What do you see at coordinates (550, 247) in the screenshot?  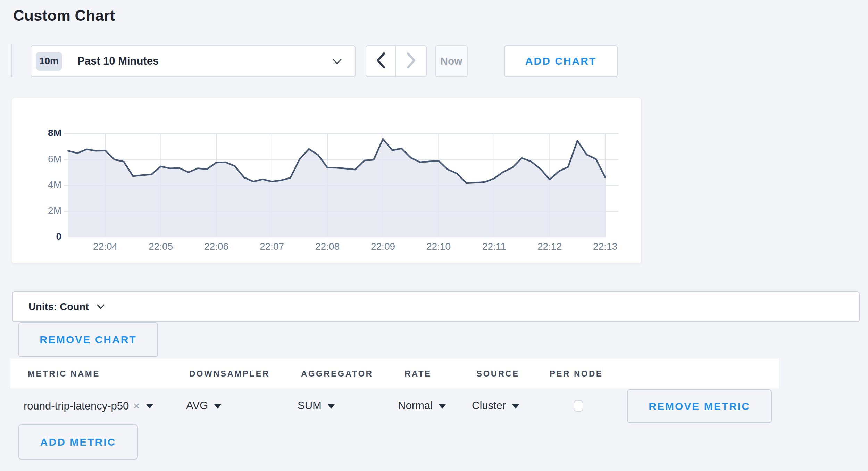 I see `x-tick-label: 22:12` at bounding box center [550, 247].